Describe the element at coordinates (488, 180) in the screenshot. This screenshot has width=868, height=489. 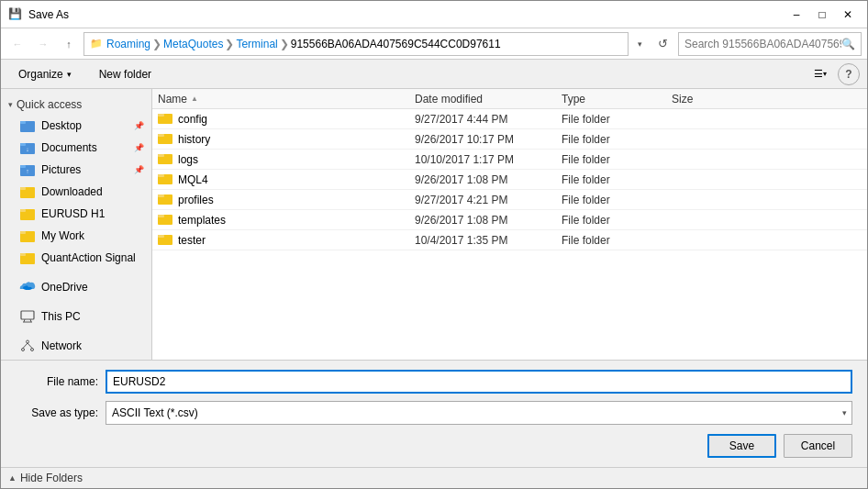
I see `row-date: 9/26/2017 1:08 PM` at that location.